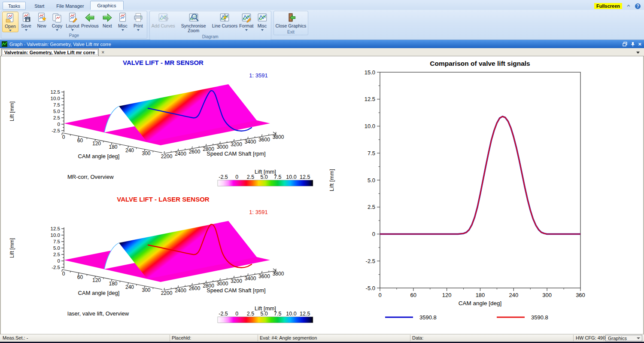 The width and height of the screenshot is (644, 343). I want to click on ribbon-button-add-curves: Add Curves, so click(163, 20).